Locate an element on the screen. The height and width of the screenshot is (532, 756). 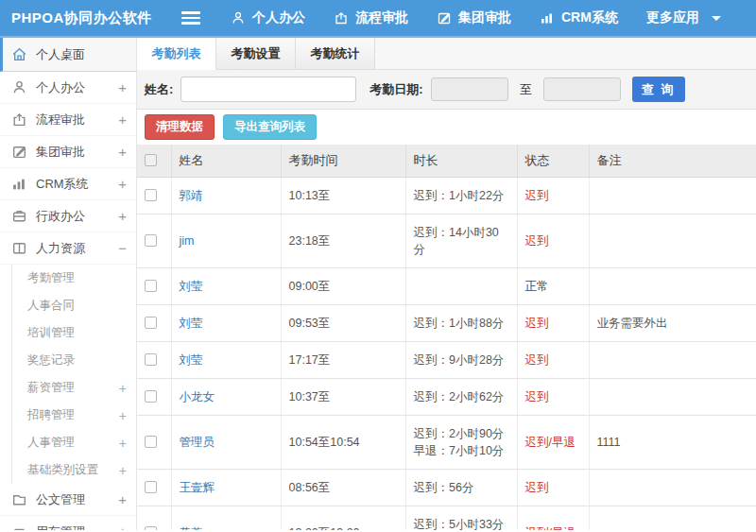
attendance-time: 17:17至 is located at coordinates (343, 359).